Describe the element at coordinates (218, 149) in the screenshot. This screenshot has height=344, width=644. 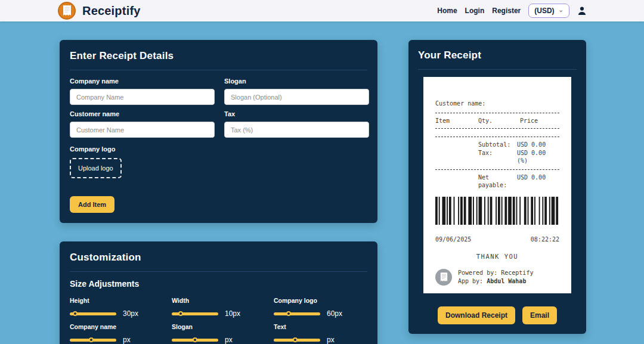
I see `company-logo-label: Company logo` at that location.